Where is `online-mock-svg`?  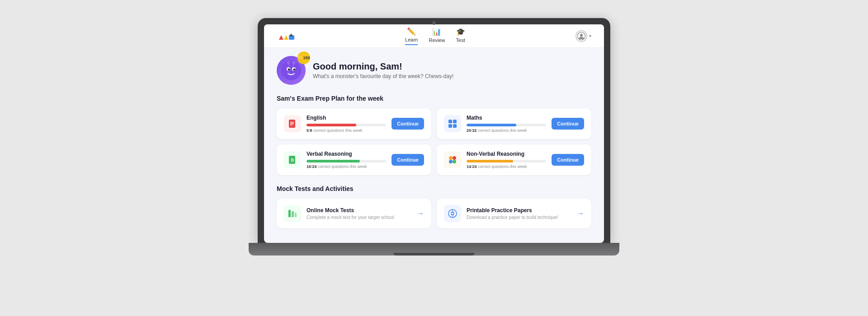 online-mock-svg is located at coordinates (292, 214).